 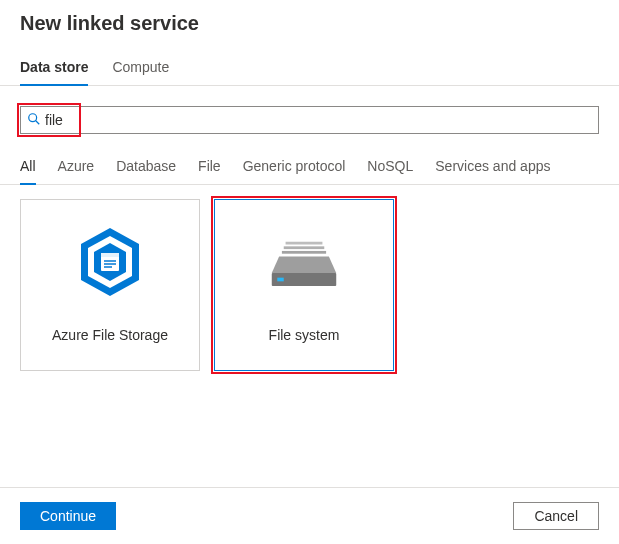 I want to click on footer: Continue Cancel, so click(x=310, y=516).